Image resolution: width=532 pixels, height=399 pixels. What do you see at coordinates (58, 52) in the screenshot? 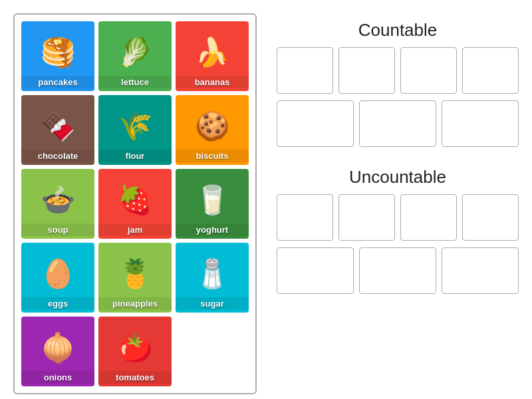
I see `food-emoji-pancakes: 🥞` at bounding box center [58, 52].